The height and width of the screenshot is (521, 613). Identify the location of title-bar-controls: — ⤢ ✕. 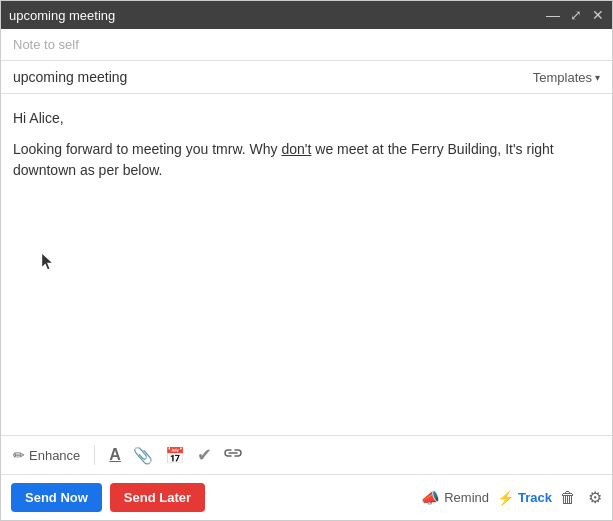
(575, 15).